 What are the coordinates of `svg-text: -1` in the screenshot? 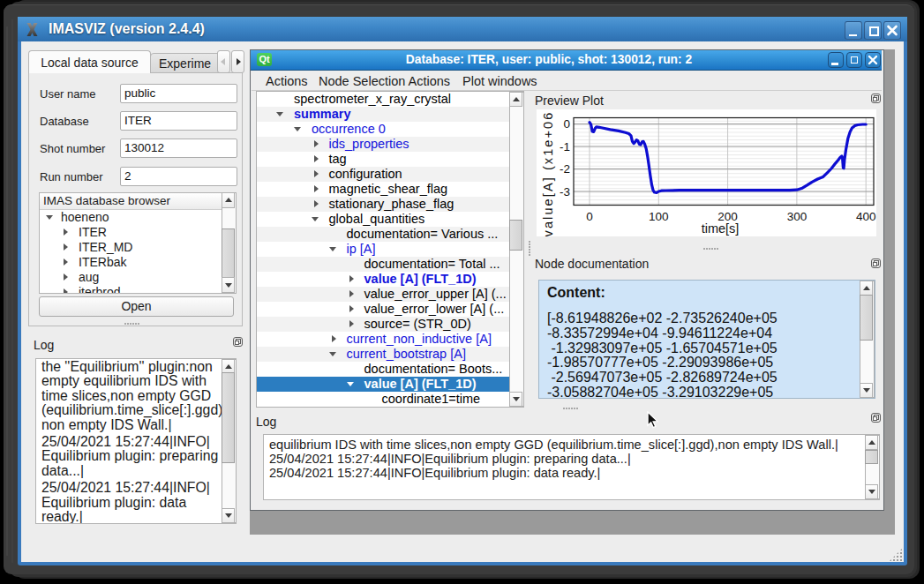 It's located at (565, 146).